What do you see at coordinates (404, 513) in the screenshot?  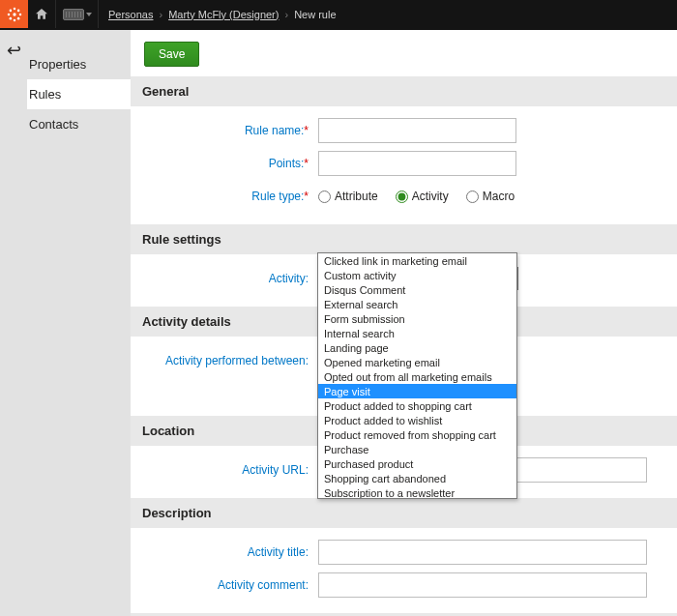 I see `section-description: Description` at bounding box center [404, 513].